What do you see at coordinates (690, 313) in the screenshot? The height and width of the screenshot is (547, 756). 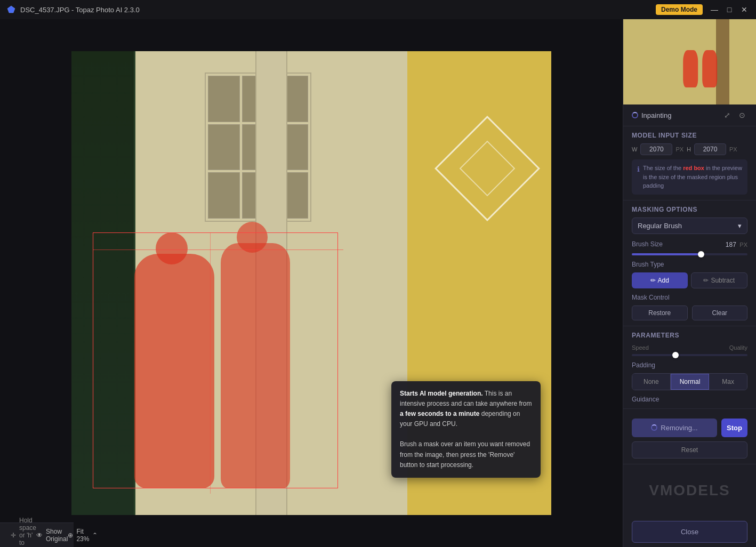 I see `mask-control-buttons: Restore Clear` at bounding box center [690, 313].